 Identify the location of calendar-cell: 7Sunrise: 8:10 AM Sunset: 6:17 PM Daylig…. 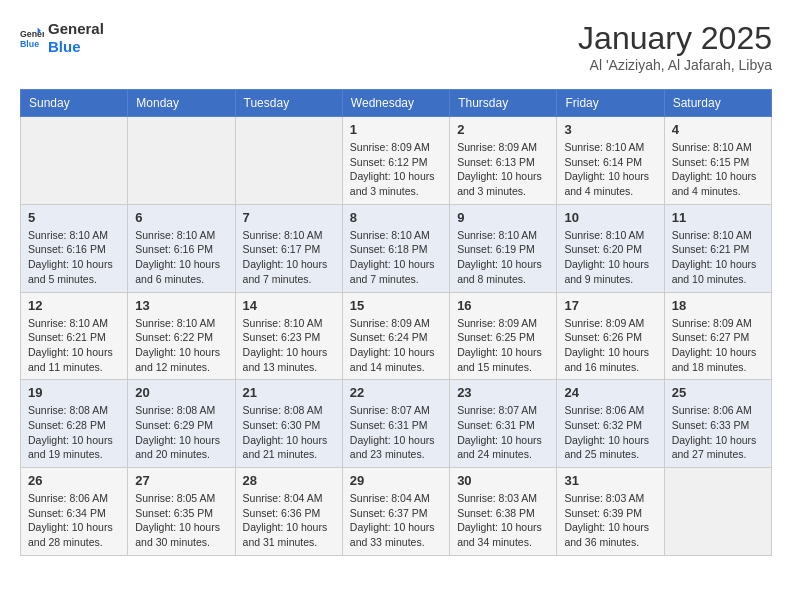
(288, 248).